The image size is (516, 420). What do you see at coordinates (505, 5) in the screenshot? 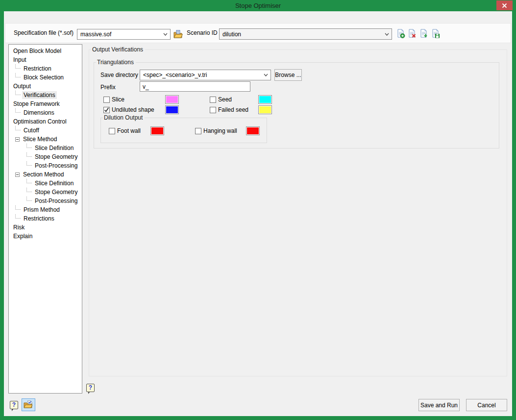
I see `close-button` at bounding box center [505, 5].